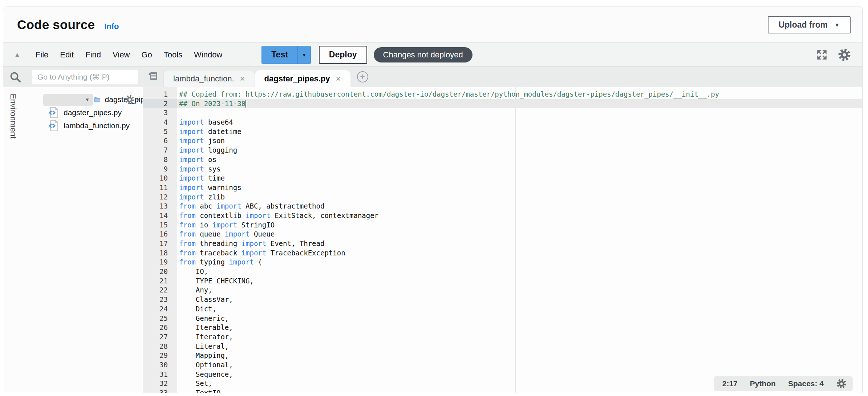 The height and width of the screenshot is (396, 868). Describe the element at coordinates (520, 132) in the screenshot. I see `code-line: import datetime` at that location.